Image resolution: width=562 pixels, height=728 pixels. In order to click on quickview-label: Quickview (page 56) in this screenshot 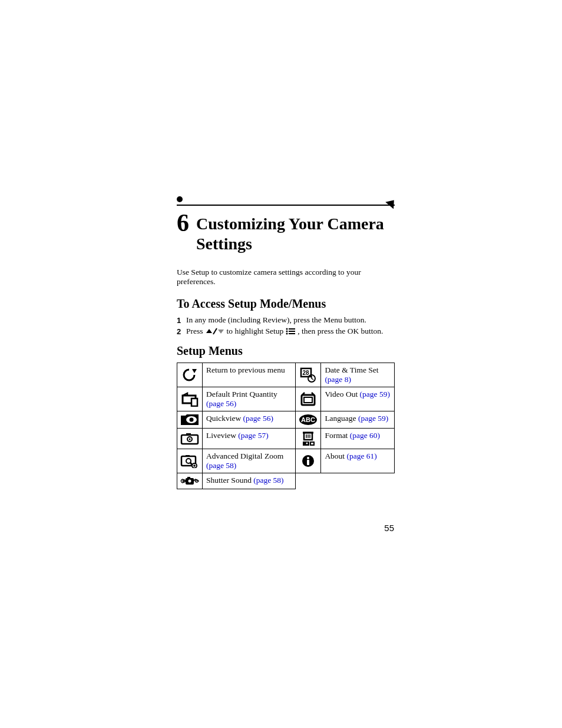, I will do `click(249, 420)`.